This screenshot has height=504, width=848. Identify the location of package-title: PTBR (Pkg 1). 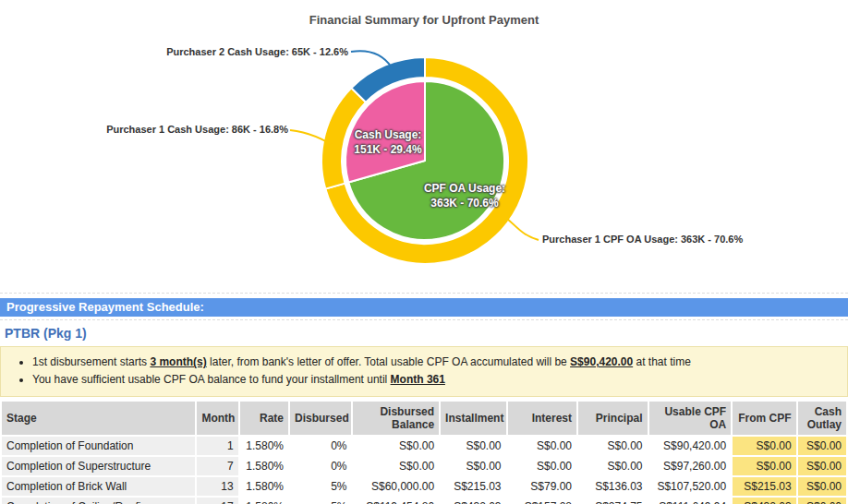
(424, 333).